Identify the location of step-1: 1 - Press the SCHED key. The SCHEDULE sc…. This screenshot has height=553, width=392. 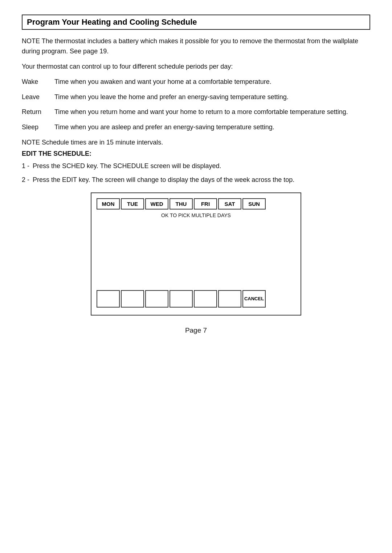
(196, 166).